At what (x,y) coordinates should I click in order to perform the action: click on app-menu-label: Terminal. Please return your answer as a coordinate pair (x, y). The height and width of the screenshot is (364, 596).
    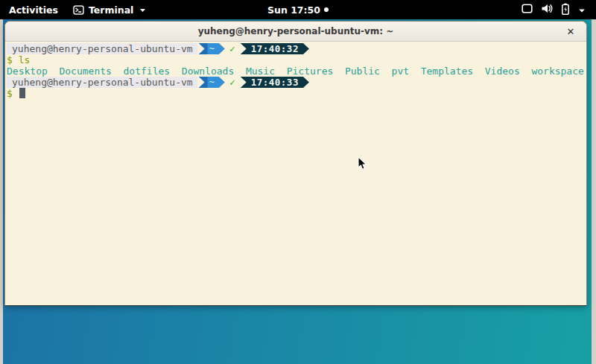
    Looking at the image, I should click on (111, 10).